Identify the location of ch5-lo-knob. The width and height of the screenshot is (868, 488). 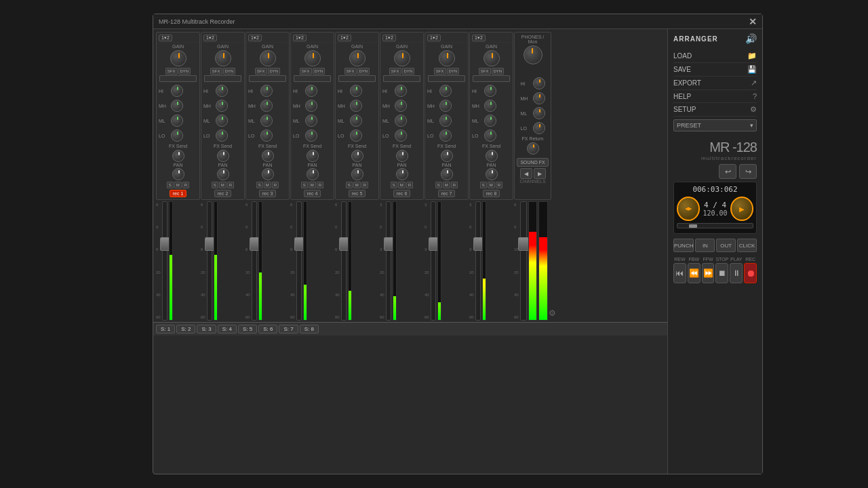
(356, 136).